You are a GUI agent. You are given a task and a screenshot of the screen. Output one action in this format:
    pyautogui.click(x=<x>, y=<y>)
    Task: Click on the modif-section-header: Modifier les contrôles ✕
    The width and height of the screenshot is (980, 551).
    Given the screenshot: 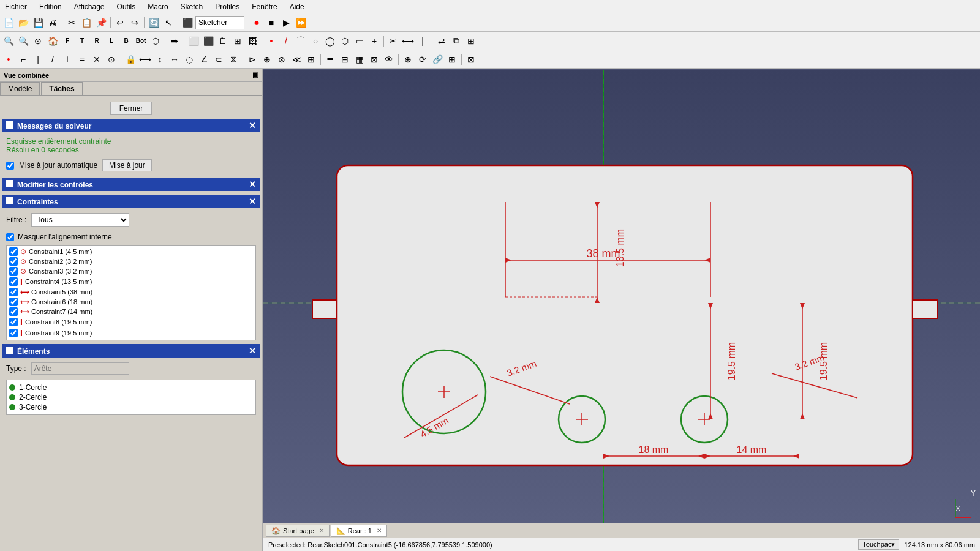 What is the action you would take?
    pyautogui.click(x=131, y=184)
    